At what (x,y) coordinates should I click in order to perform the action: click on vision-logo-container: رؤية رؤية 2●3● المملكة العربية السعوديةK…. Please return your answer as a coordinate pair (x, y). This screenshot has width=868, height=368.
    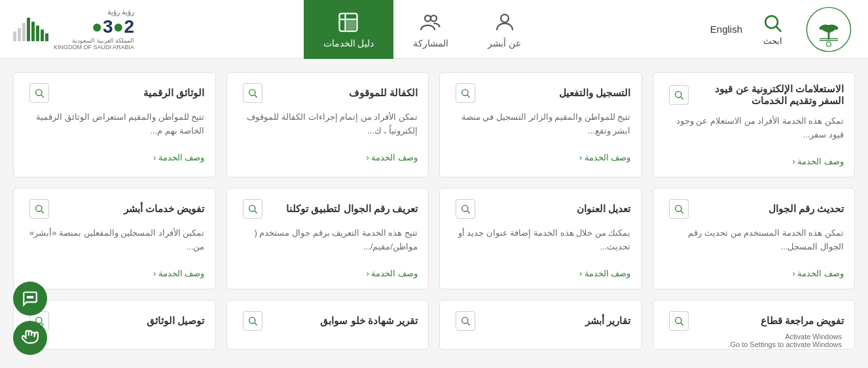
    Looking at the image, I should click on (73, 29).